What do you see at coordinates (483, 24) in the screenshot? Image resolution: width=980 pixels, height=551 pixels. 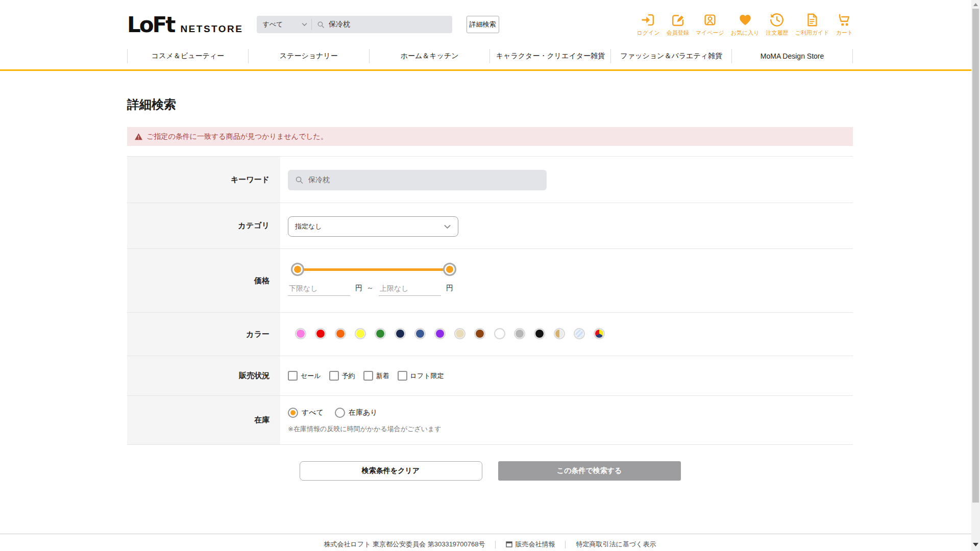 I see `detail-search-button: 詳細検索` at bounding box center [483, 24].